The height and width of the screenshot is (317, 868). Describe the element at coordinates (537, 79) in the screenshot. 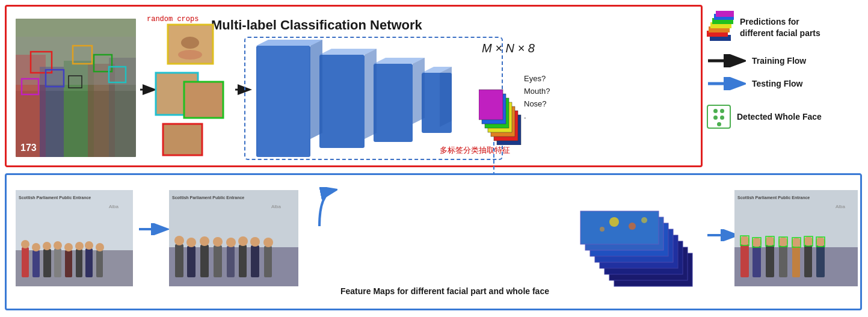

I see `eyes-label: Eyes?` at that location.